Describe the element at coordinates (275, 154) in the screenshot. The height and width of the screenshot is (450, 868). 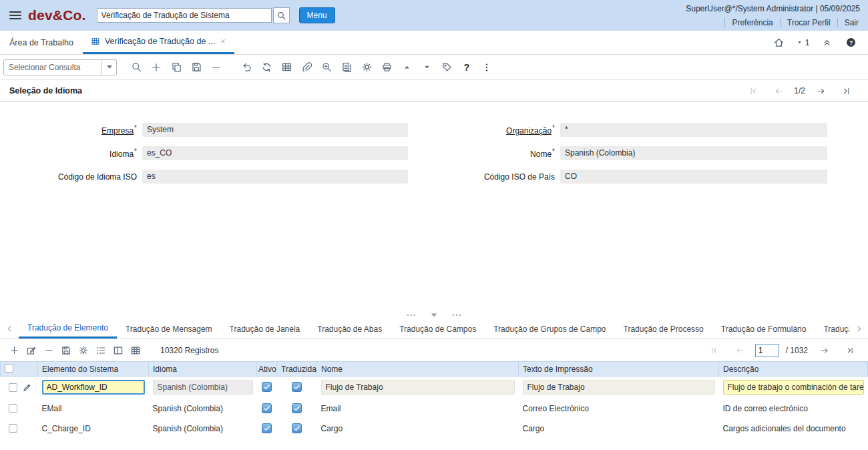
I see `field-idioma: es_CO` at that location.